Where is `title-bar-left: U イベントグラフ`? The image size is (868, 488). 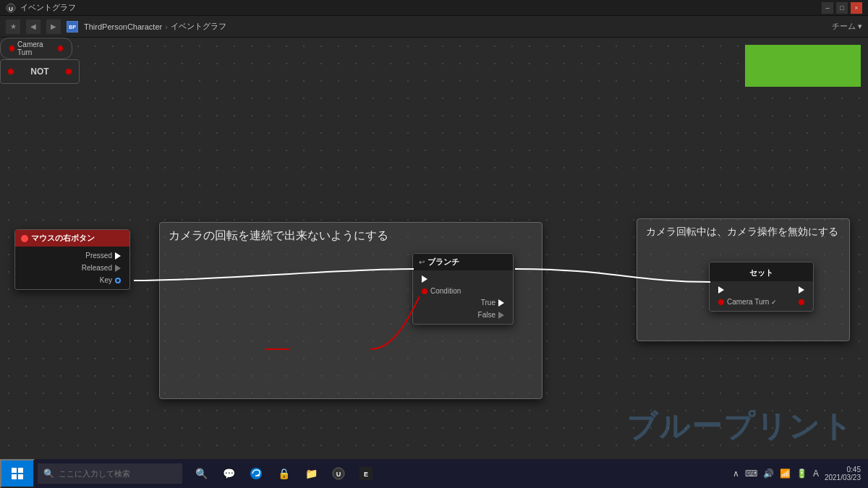
title-bar-left: U イベントグラフ is located at coordinates (41, 7).